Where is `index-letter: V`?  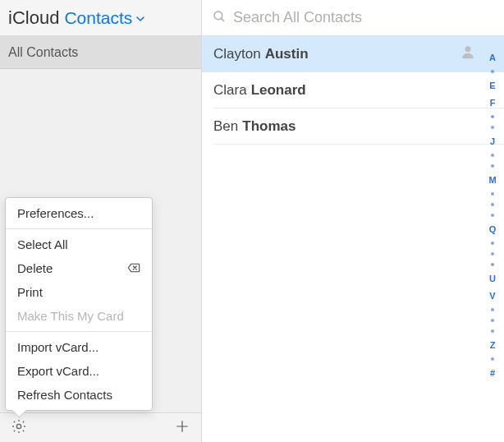 index-letter: V is located at coordinates (493, 296).